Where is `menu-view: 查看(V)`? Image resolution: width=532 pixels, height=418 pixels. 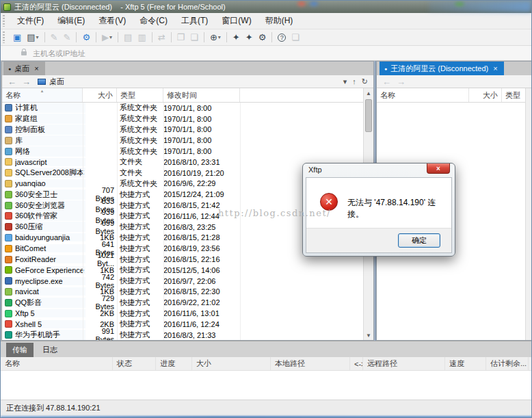
menu-view: 查看(V) is located at coordinates (112, 21).